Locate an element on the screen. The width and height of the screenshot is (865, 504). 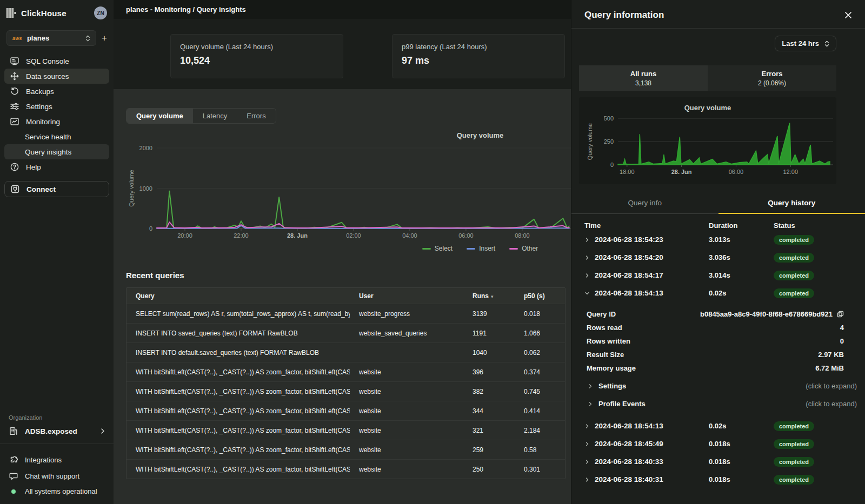
cell-p50: 0.062 is located at coordinates (541, 353).